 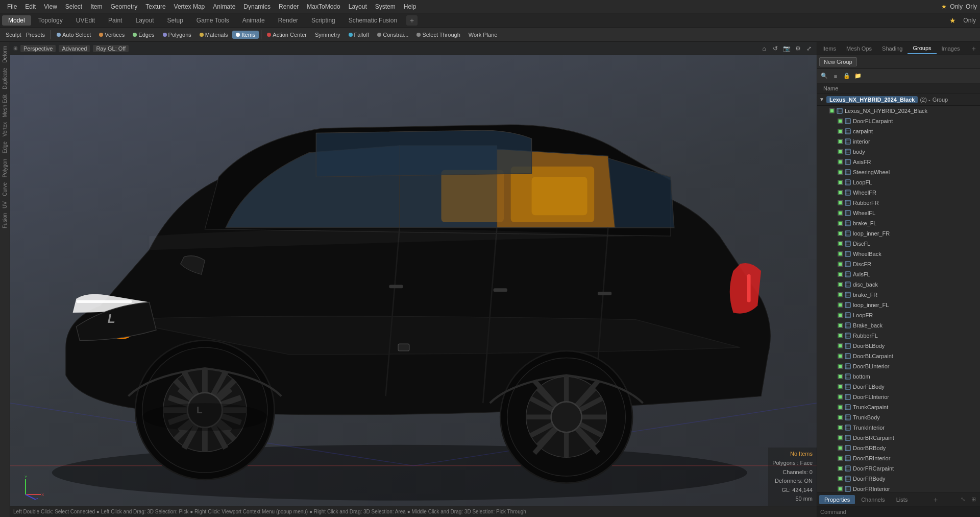 I want to click on list-item: DoorBLInterior, so click(x=898, y=366).